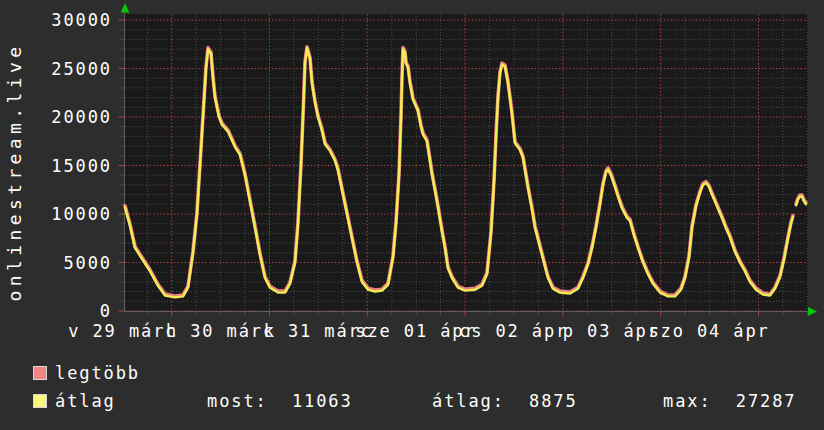  Describe the element at coordinates (56, 20) in the screenshot. I see `y-axis-tick-label: 30000` at that location.